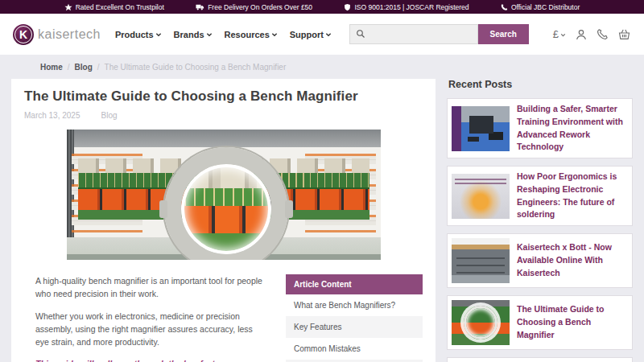  Describe the element at coordinates (540, 7) in the screenshot. I see `topbar-jbc-link: Official JBC Distributor` at that location.